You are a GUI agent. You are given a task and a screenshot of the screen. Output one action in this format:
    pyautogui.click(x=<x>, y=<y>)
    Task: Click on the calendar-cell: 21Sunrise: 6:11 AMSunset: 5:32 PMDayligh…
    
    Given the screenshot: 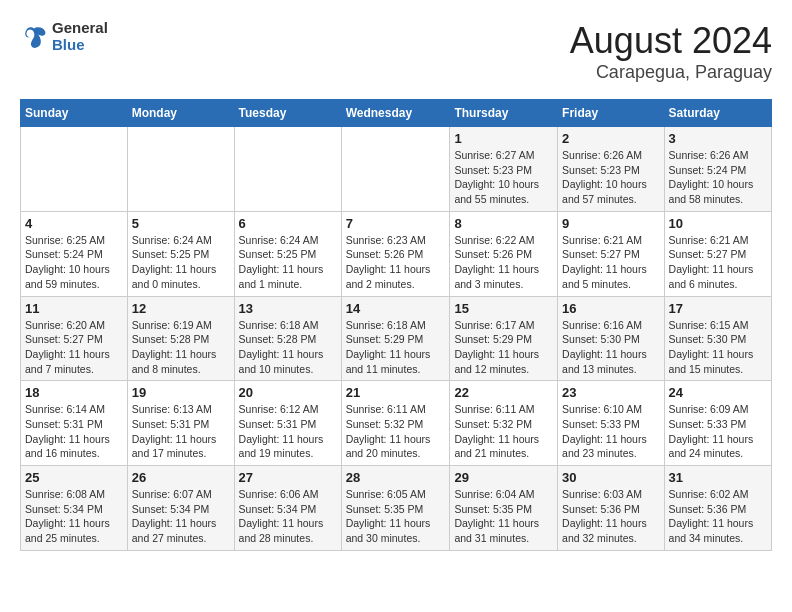 What is the action you would take?
    pyautogui.click(x=396, y=424)
    